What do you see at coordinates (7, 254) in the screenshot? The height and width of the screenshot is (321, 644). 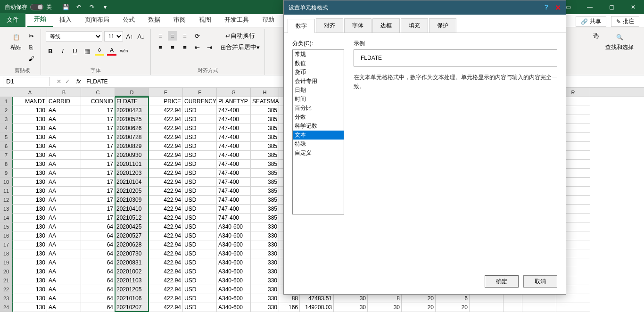 I see `row-header: 18` at bounding box center [7, 254].